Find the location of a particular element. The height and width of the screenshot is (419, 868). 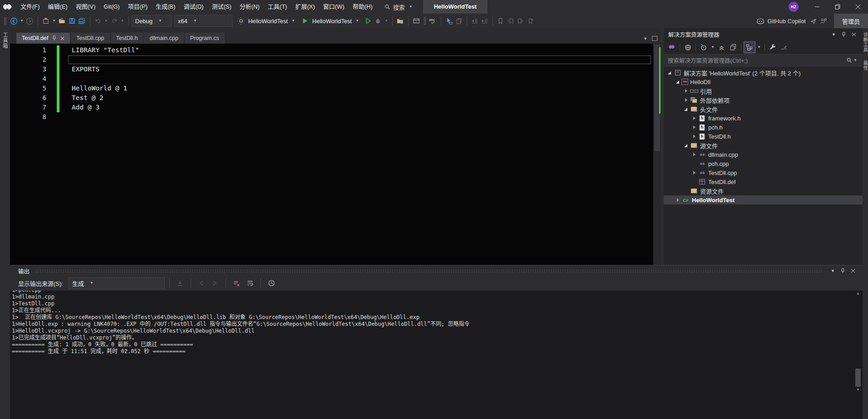

pending-changes-filter-icon is located at coordinates (704, 47).